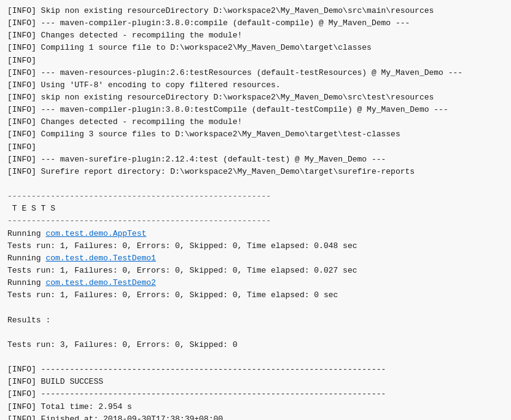 The width and height of the screenshot is (511, 420). Describe the element at coordinates (256, 61) in the screenshot. I see `log-line-5: [INFO]` at that location.